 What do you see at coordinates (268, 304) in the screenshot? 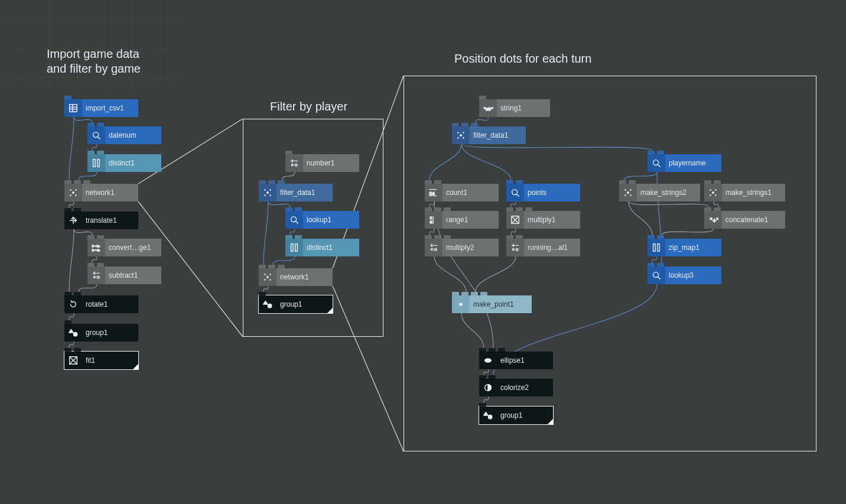
I see `shapes-icon` at bounding box center [268, 304].